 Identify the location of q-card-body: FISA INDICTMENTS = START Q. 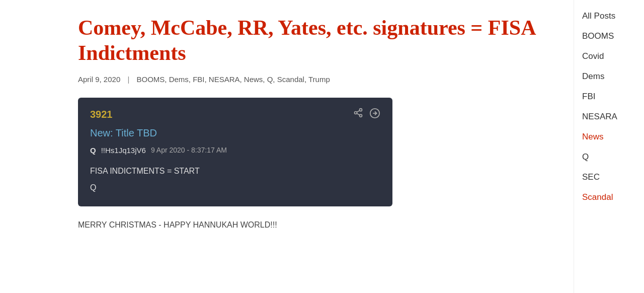
(235, 179).